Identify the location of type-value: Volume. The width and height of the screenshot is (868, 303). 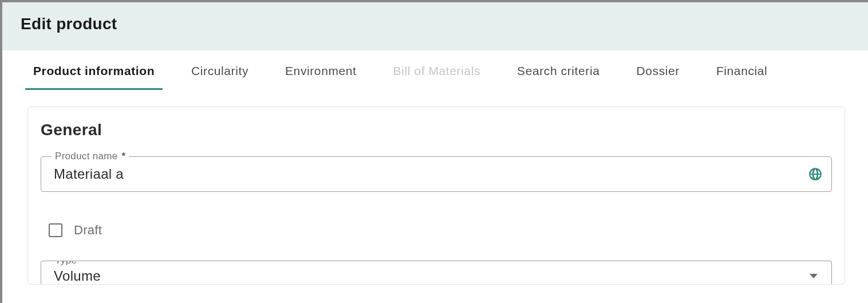
(77, 276).